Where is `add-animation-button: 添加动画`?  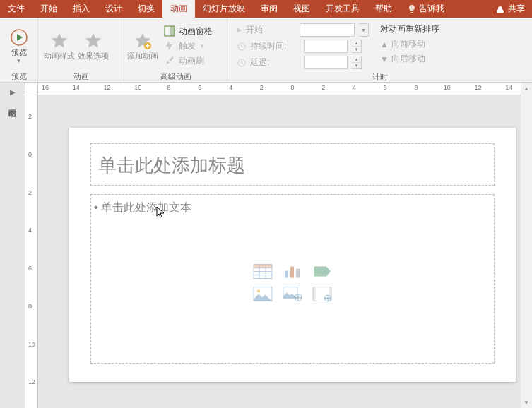 add-animation-button: 添加动画 is located at coordinates (143, 46).